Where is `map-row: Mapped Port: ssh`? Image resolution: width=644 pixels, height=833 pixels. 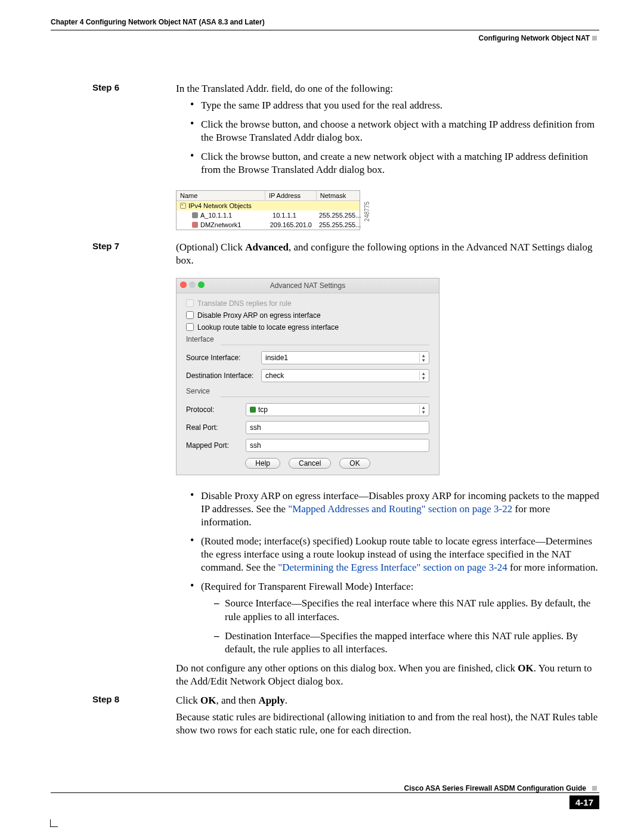 map-row: Mapped Port: ssh is located at coordinates (308, 445).